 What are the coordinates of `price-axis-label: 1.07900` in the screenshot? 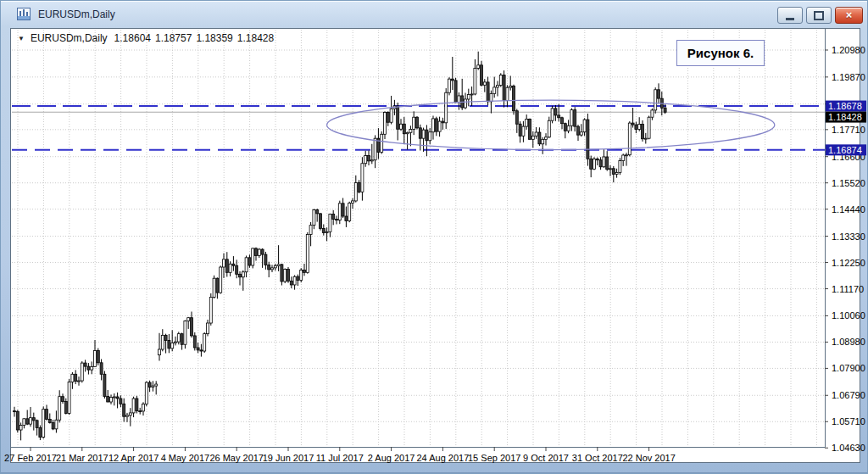 It's located at (849, 368).